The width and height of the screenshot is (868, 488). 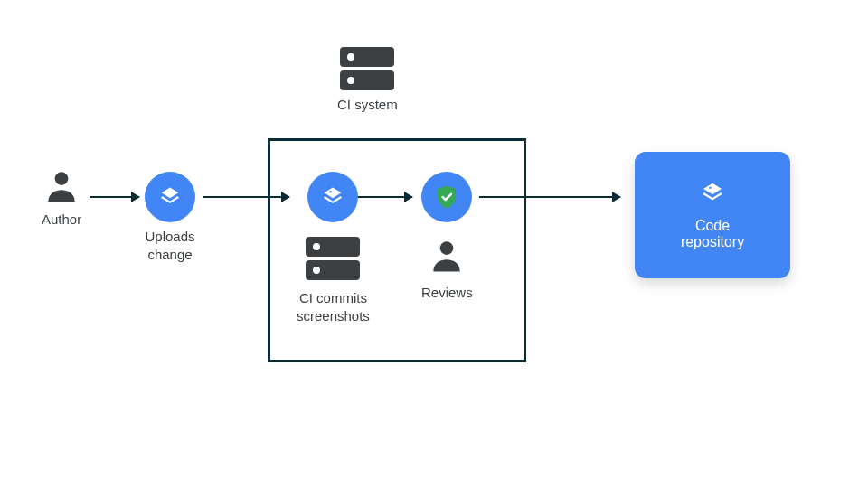 I want to click on ci-system-node: CI system, so click(x=367, y=80).